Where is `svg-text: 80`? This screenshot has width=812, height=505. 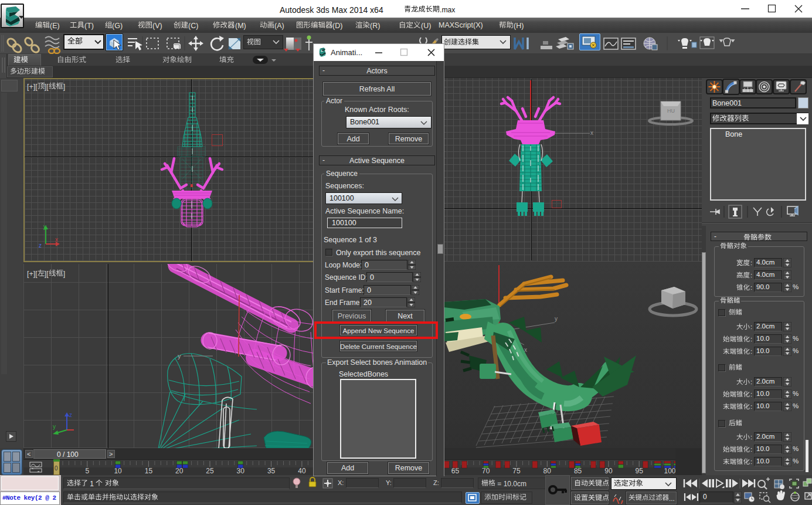 svg-text: 80 is located at coordinates (548, 471).